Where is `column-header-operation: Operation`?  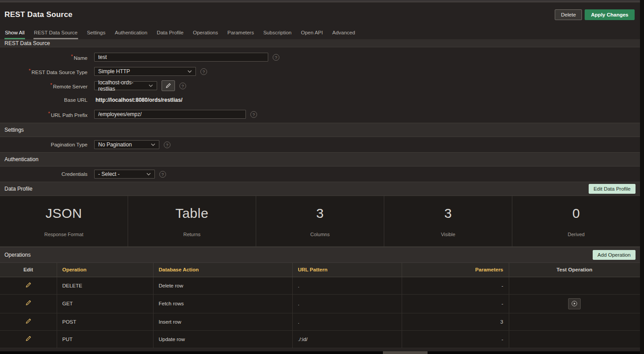
column-header-operation: Operation is located at coordinates (105, 270).